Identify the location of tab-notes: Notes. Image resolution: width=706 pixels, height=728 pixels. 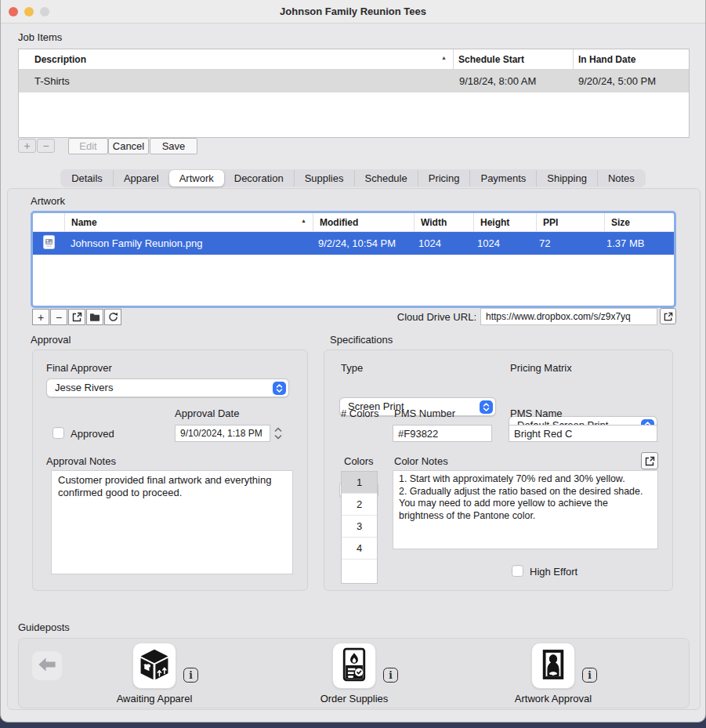
(621, 179).